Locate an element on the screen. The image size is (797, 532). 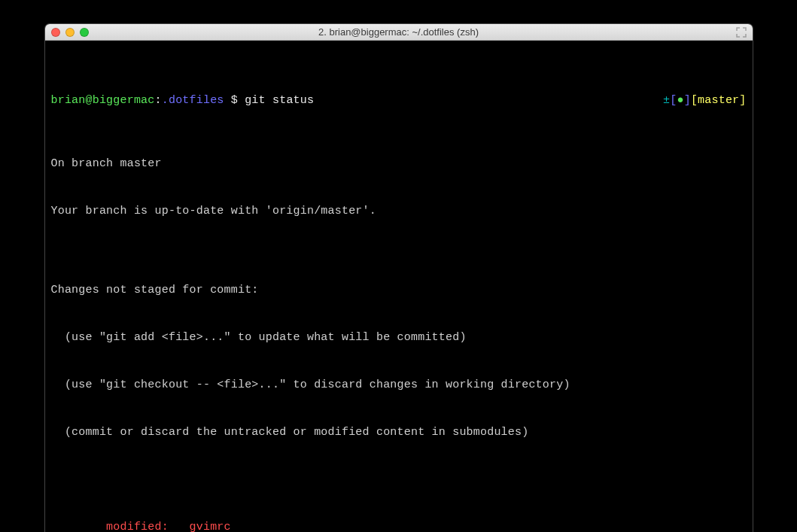
git-plusminus: ± is located at coordinates (667, 101).